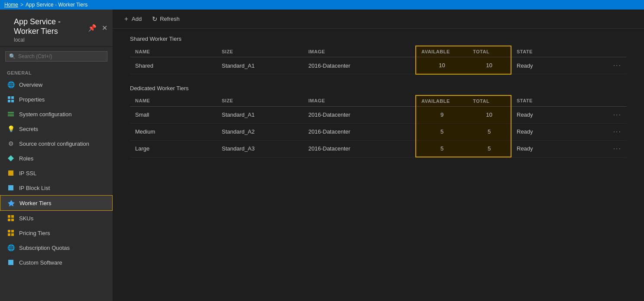  What do you see at coordinates (612, 101) in the screenshot?
I see `dedicated-col-actions` at bounding box center [612, 101].